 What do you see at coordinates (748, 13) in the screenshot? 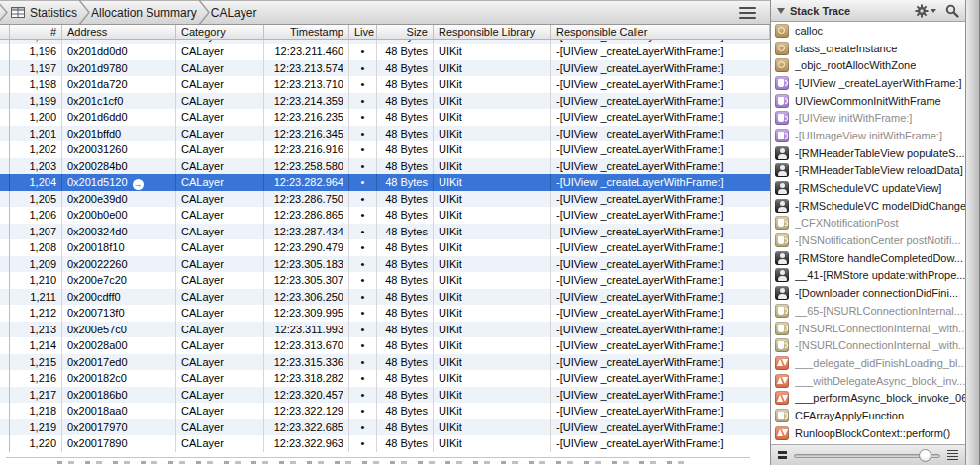
I see `list-menu-icon` at bounding box center [748, 13].